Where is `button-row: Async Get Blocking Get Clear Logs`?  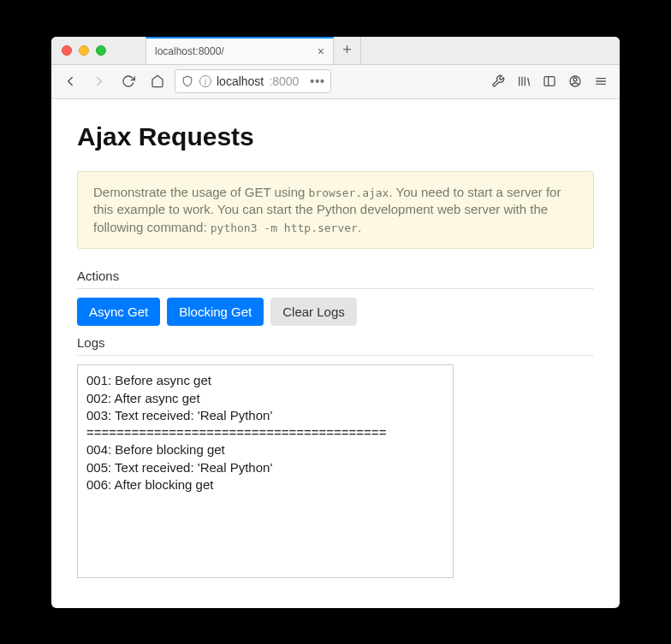
button-row: Async Get Blocking Get Clear Logs is located at coordinates (336, 311).